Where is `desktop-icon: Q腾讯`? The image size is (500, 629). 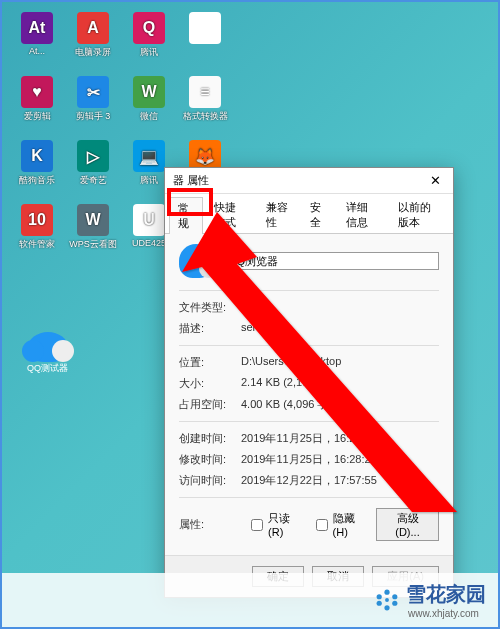 desktop-icon: Q腾讯 is located at coordinates (149, 42).